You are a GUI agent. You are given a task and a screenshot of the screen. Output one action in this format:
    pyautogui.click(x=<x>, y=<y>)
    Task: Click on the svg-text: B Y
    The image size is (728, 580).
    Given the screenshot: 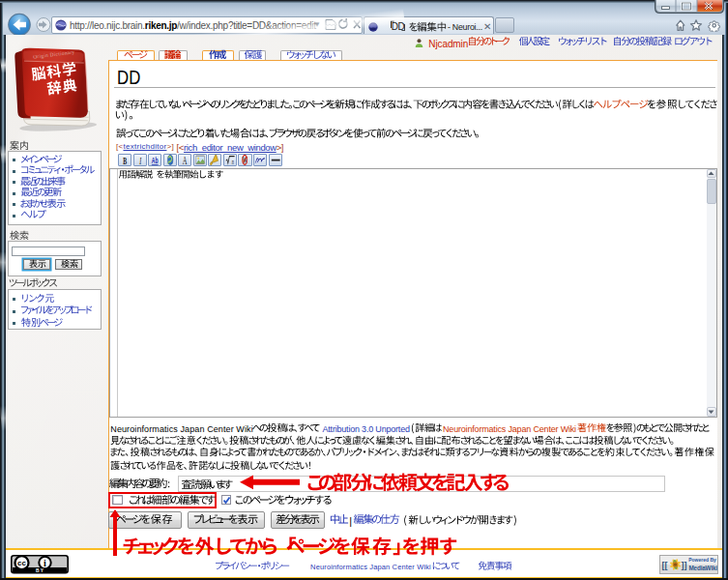 What is the action you would take?
    pyautogui.click(x=41, y=570)
    